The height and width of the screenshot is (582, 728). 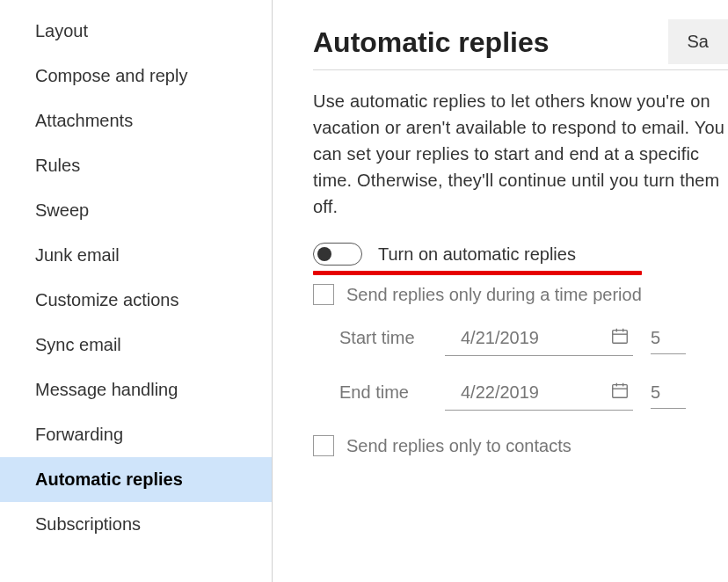 What do you see at coordinates (392, 392) in the screenshot?
I see `end-time-label: End time` at bounding box center [392, 392].